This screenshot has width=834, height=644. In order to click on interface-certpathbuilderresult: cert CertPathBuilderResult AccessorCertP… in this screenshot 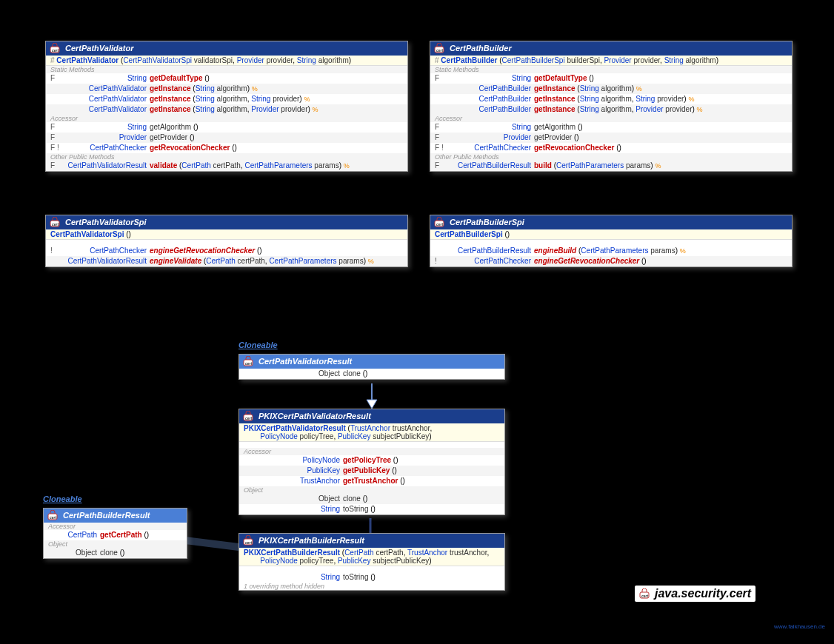, I will do `click(116, 533)`.